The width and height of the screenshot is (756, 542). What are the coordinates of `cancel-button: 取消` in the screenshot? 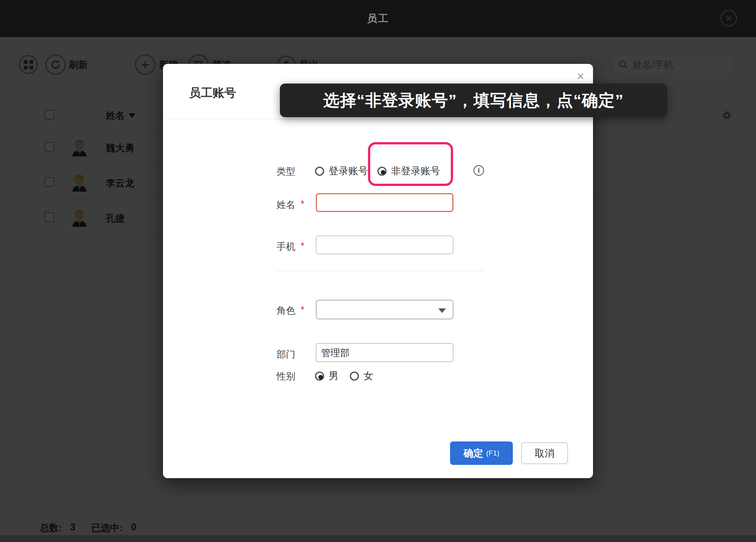 It's located at (545, 453).